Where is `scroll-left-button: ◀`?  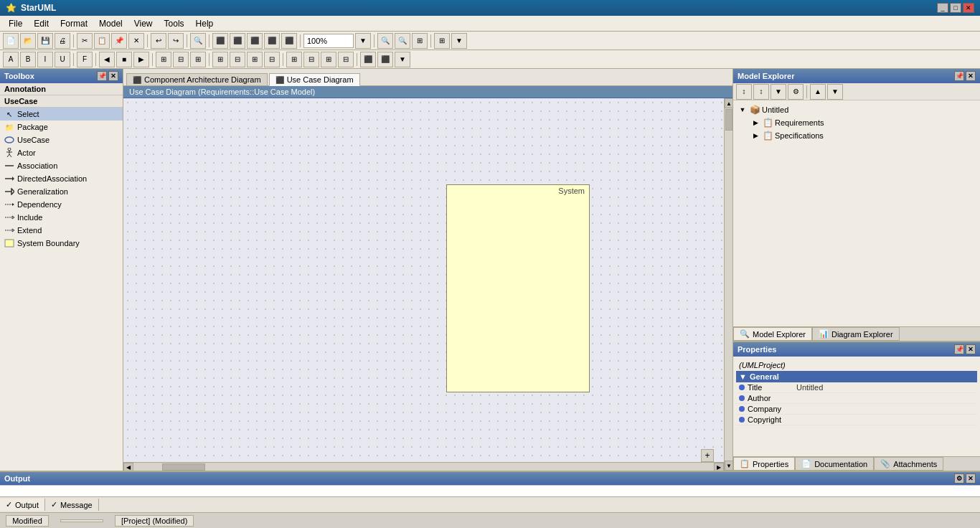 scroll-left-button: ◀ is located at coordinates (128, 466).